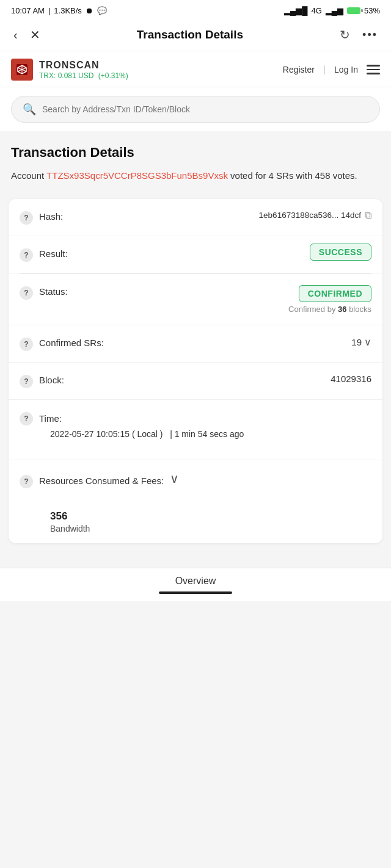  Describe the element at coordinates (372, 11) in the screenshot. I see `battery-pct: 53%` at that location.